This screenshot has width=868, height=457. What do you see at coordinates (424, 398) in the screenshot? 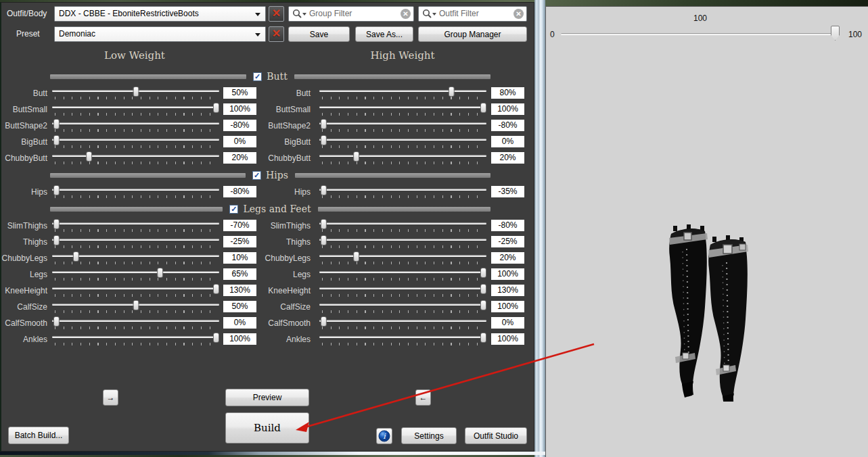
I see `copy-to-low-button: ←` at bounding box center [424, 398].